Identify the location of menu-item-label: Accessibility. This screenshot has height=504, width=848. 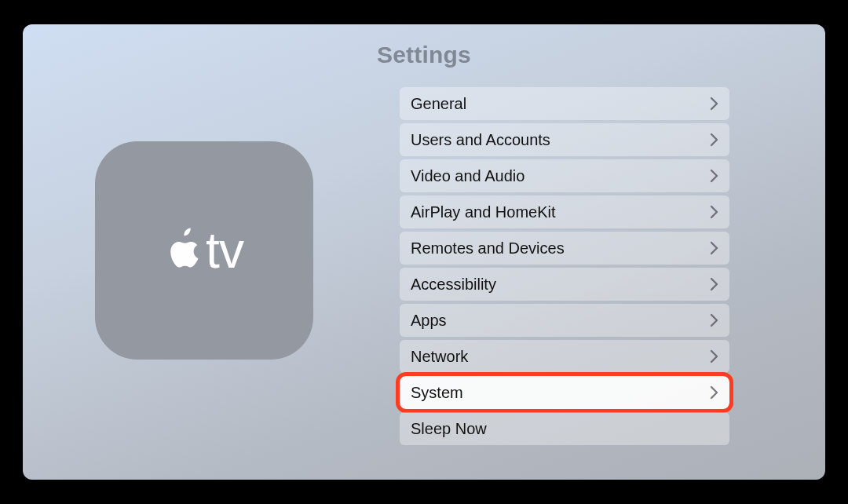
(454, 284).